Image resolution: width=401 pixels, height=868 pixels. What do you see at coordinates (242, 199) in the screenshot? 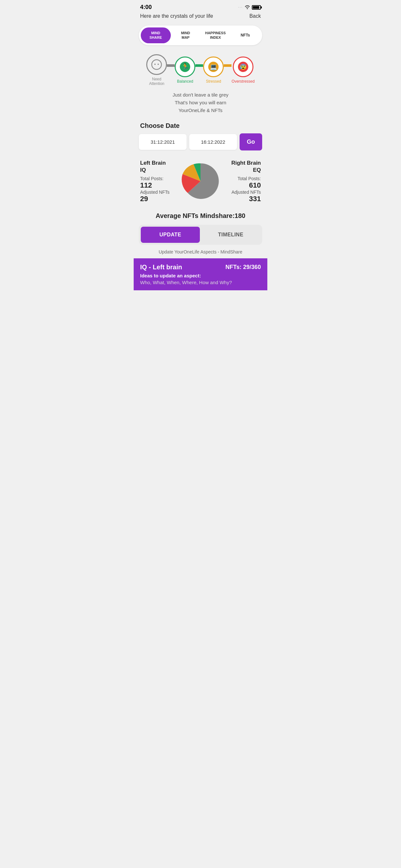
I see `right-brain-nfts-value: 331` at bounding box center [242, 199].